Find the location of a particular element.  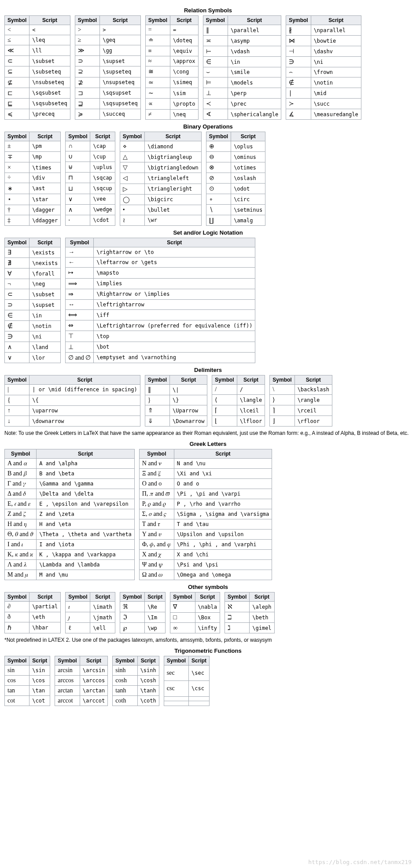

script-cell: \beth is located at coordinates (262, 618).